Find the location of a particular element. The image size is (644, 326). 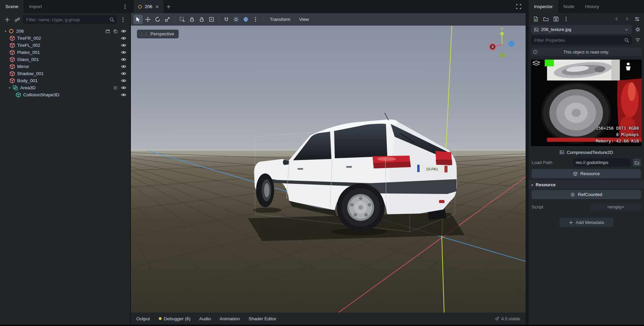

tab-import: Import is located at coordinates (35, 7).